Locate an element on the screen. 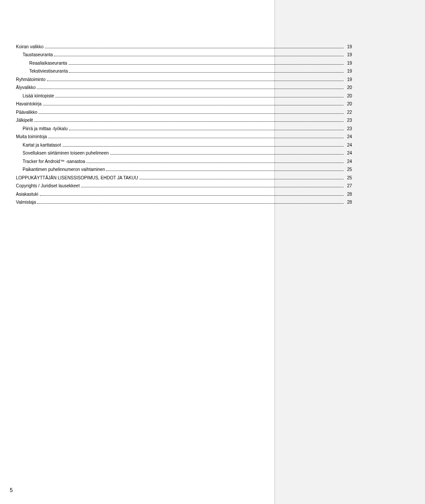 Image resolution: width=425 pixels, height=504 pixels. toc-entry-label: Havaintokirja is located at coordinates (29, 104).